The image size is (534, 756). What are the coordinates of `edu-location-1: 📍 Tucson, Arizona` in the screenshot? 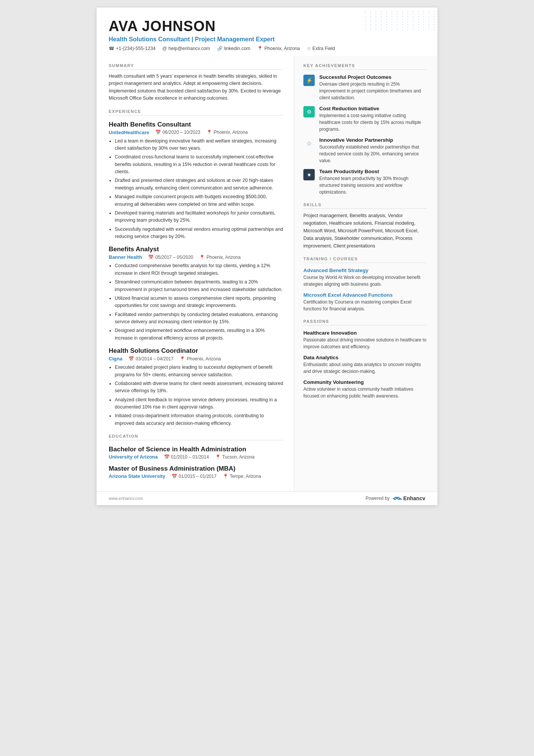 It's located at (235, 457).